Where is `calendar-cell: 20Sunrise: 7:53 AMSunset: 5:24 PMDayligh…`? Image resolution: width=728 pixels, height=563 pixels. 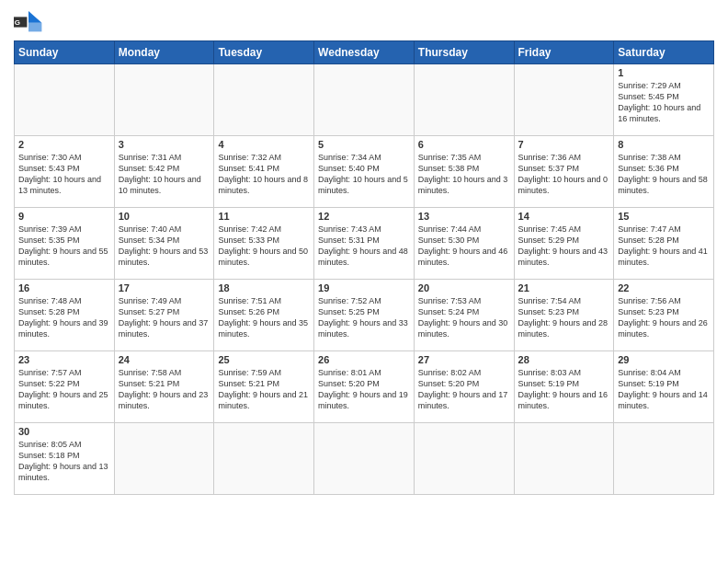 calendar-cell: 20Sunrise: 7:53 AMSunset: 5:24 PMDayligh… is located at coordinates (463, 316).